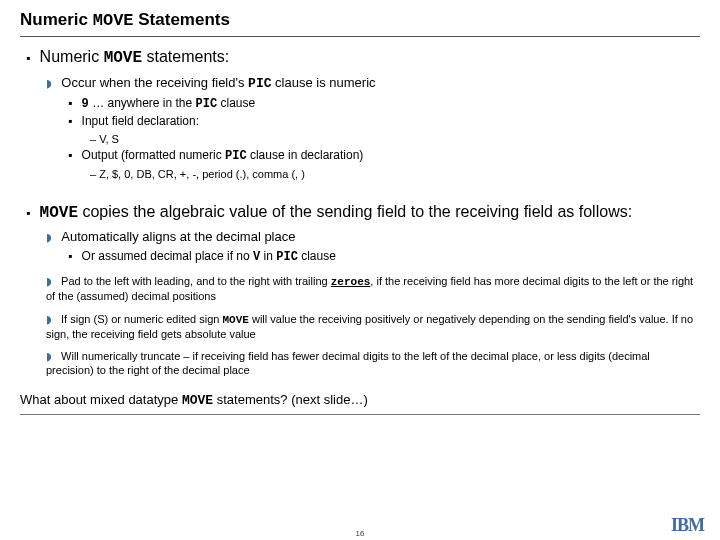 Image resolution: width=720 pixels, height=540 pixels. Describe the element at coordinates (360, 289) in the screenshot. I see `sec2-b2: ◗ Pad to the left with leading, and to t…` at that location.